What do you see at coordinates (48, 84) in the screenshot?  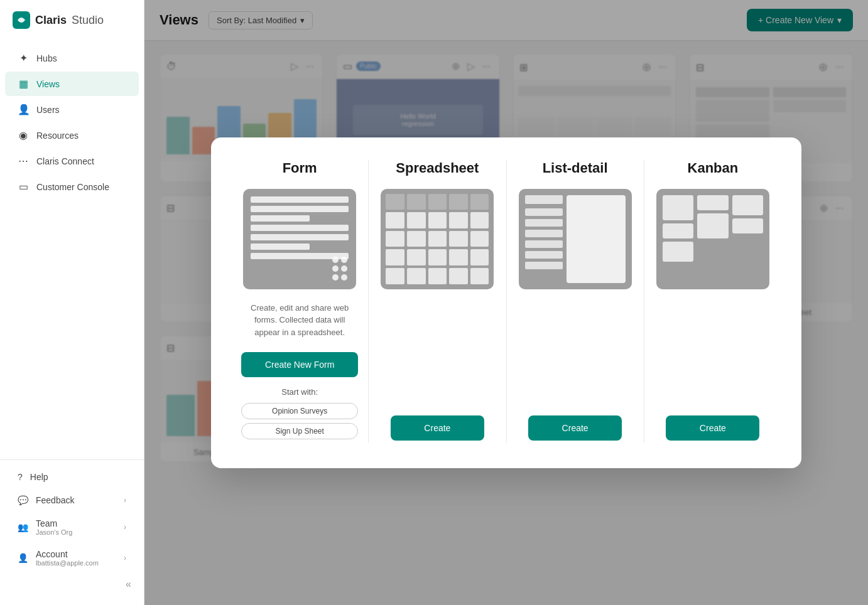 I see `sidebar-label-views: Views` at bounding box center [48, 84].